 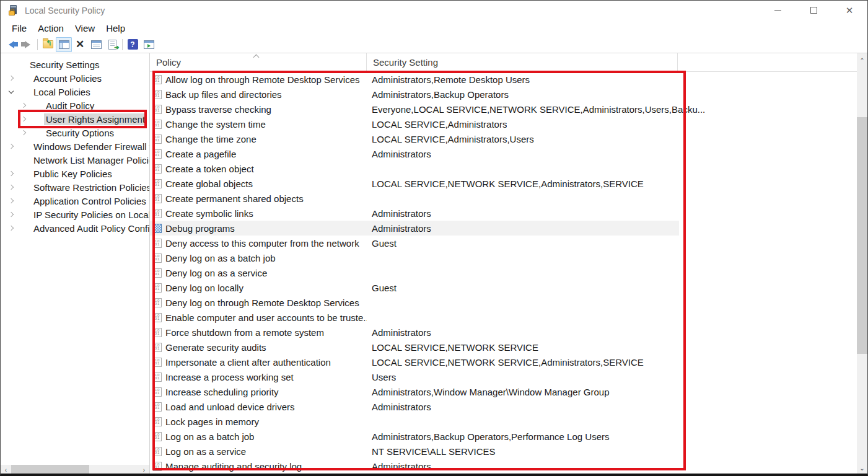 What do you see at coordinates (503, 317) in the screenshot?
I see `policy-row: Enable computer and user accounts to be …` at bounding box center [503, 317].